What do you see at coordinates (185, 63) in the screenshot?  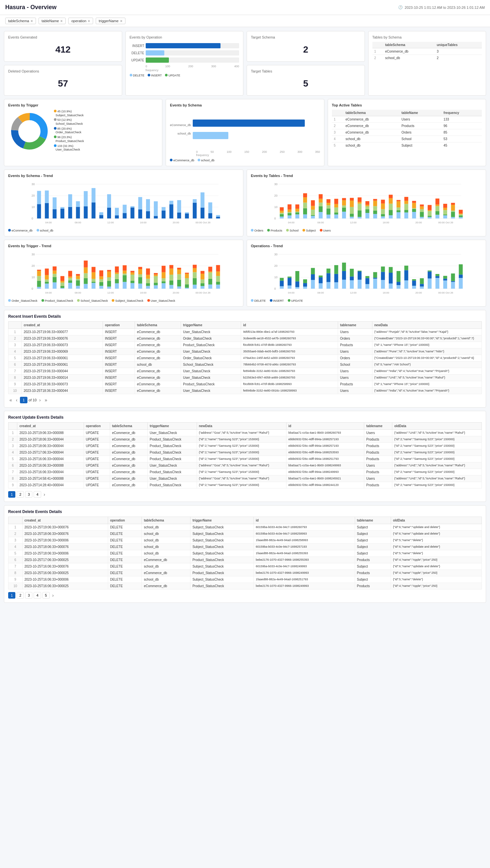 I see `events-by-operation-card: Events by Operation INSERT DELETE UPDATE` at bounding box center [185, 63].